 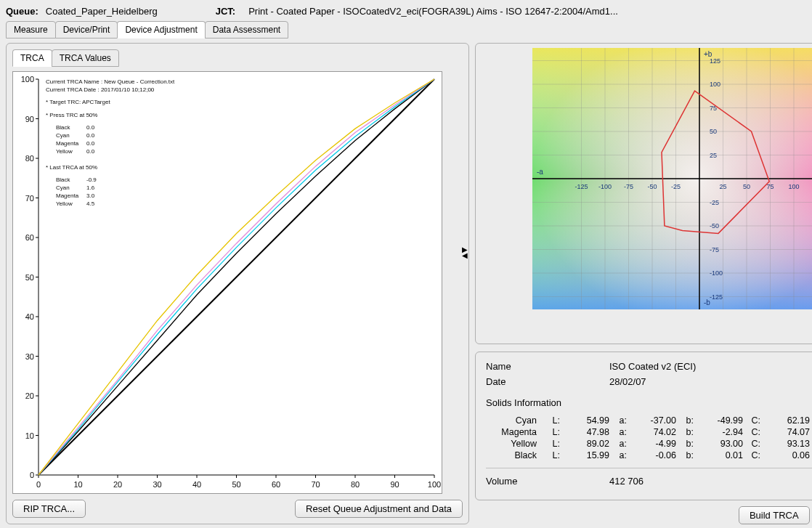 What do you see at coordinates (548, 382) in the screenshot?
I see `info-date-label: Date` at bounding box center [548, 382].